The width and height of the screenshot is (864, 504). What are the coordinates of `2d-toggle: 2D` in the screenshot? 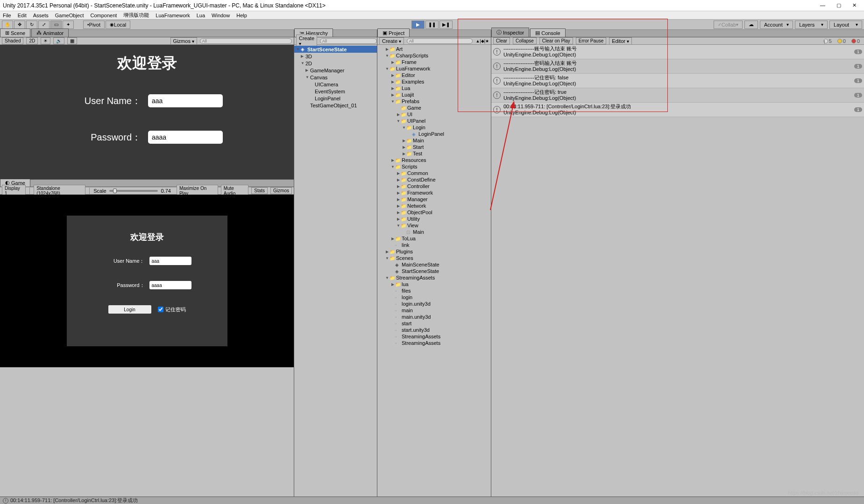 It's located at (32, 41).